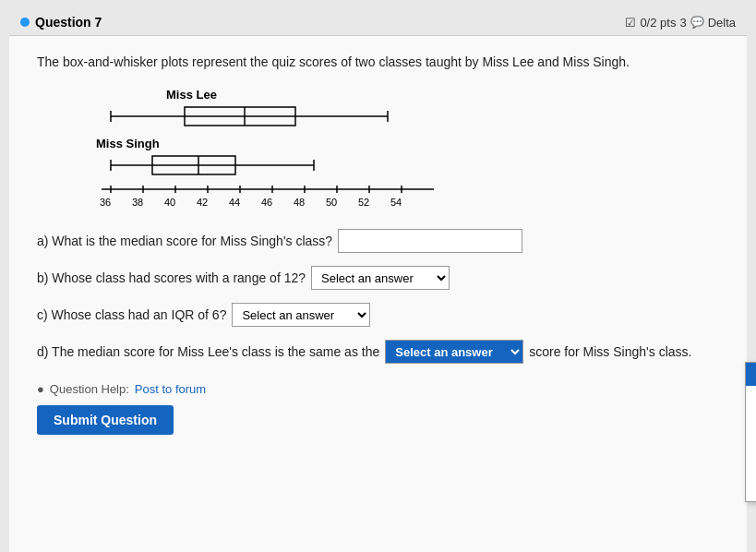 The height and width of the screenshot is (552, 756). What do you see at coordinates (299, 202) in the screenshot?
I see `svg-text: 48` at bounding box center [299, 202].